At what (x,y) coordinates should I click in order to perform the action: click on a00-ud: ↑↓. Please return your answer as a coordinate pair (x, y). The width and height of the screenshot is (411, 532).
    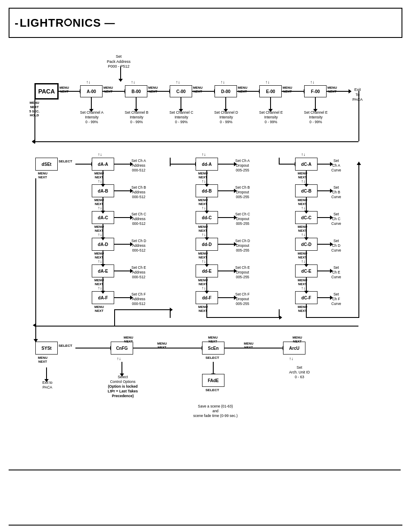
    Looking at the image, I should click on (88, 82).